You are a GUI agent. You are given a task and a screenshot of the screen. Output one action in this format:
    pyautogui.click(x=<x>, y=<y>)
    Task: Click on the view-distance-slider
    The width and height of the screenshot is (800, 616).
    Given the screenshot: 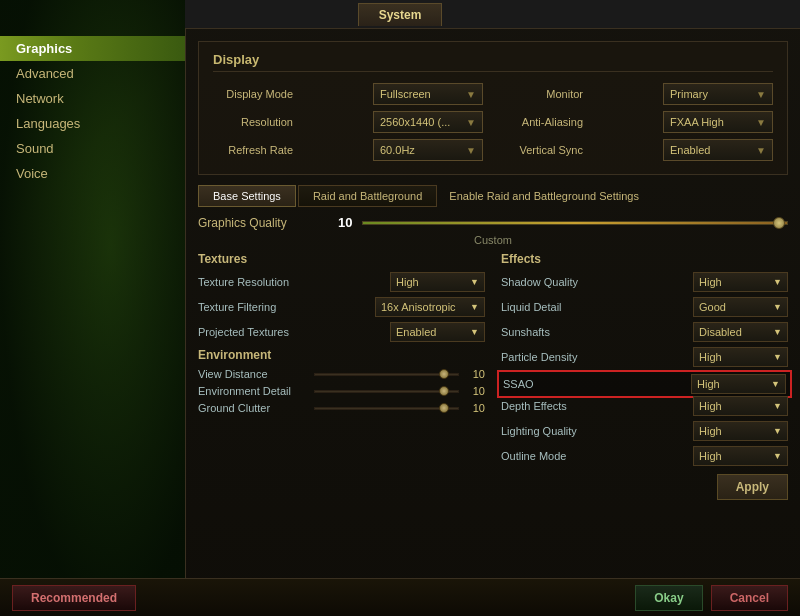 What is the action you would take?
    pyautogui.click(x=386, y=374)
    